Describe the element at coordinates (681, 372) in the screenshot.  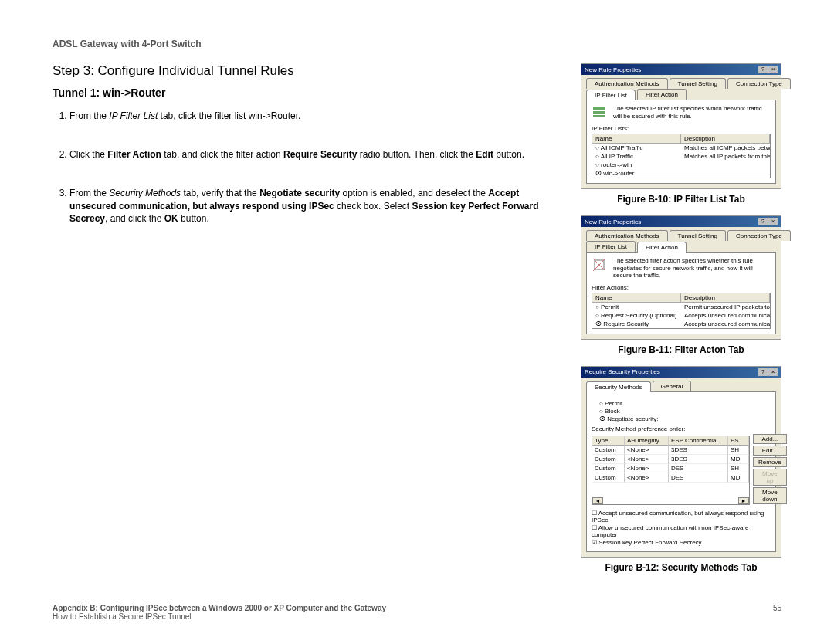
I see `dialog-titlebar: Require Security Properties ?×` at that location.